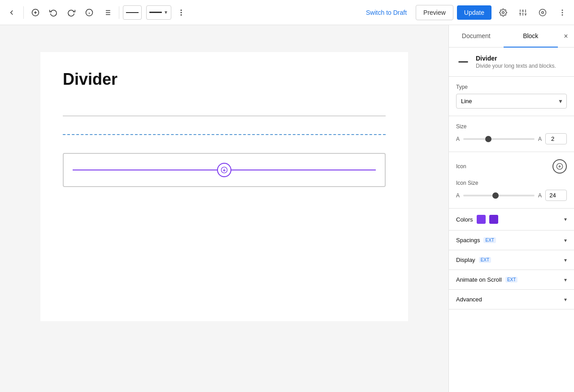 The height and width of the screenshot is (392, 574). What do you see at coordinates (516, 62) in the screenshot?
I see `block-info-text: Divider Divide your long texts and block…` at bounding box center [516, 62].